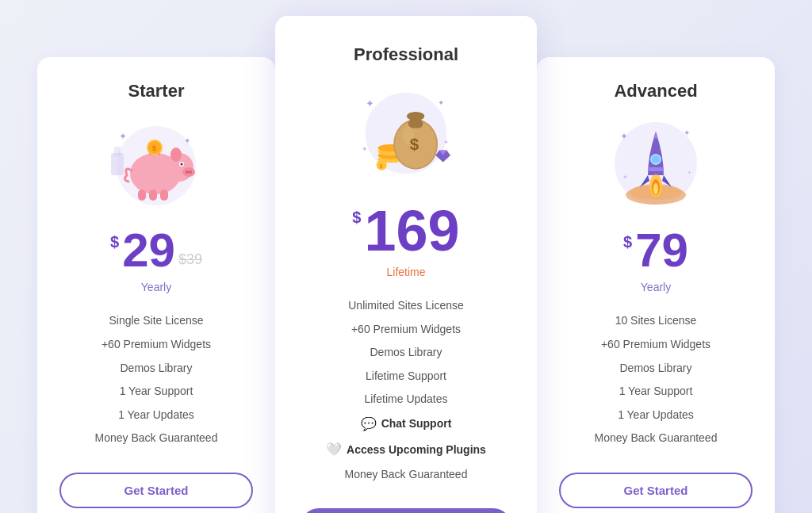  I want to click on card-title: Professional, so click(406, 55).